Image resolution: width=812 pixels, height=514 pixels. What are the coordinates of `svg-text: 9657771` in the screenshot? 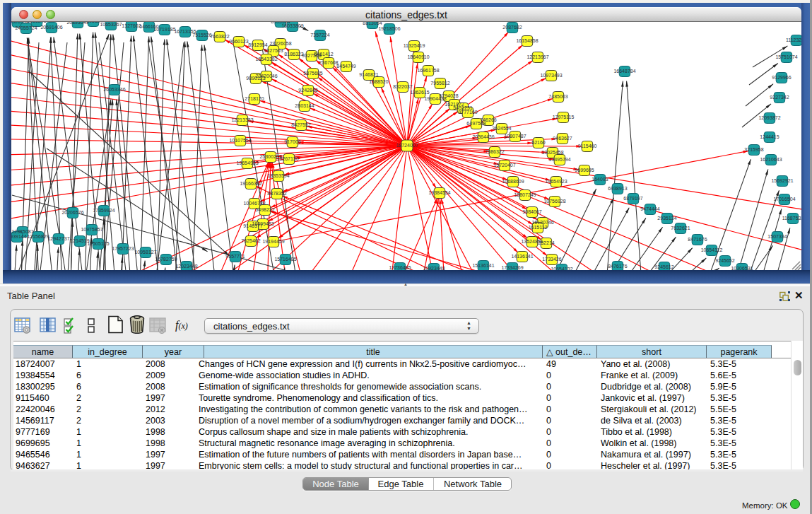 It's located at (235, 256).